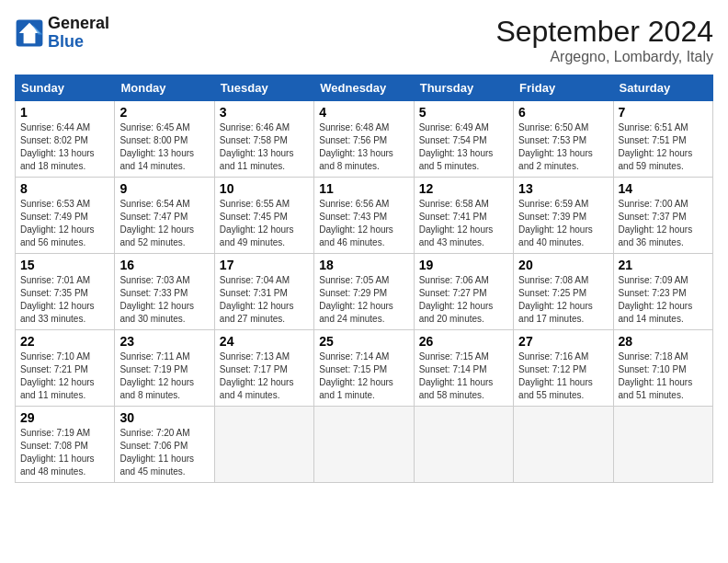  I want to click on col-header-tuesday: Tuesday, so click(264, 88).